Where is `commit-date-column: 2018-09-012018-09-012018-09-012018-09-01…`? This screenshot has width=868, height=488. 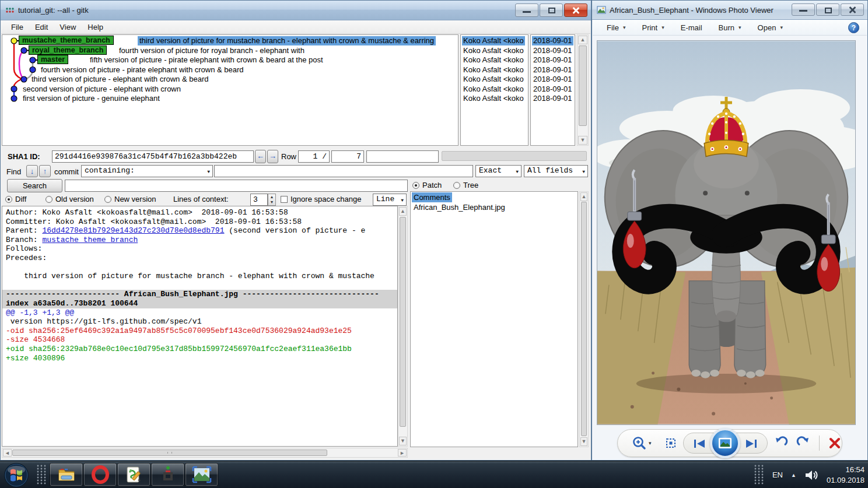 commit-date-column: 2018-09-012018-09-012018-09-012018-09-01… is located at coordinates (553, 90).